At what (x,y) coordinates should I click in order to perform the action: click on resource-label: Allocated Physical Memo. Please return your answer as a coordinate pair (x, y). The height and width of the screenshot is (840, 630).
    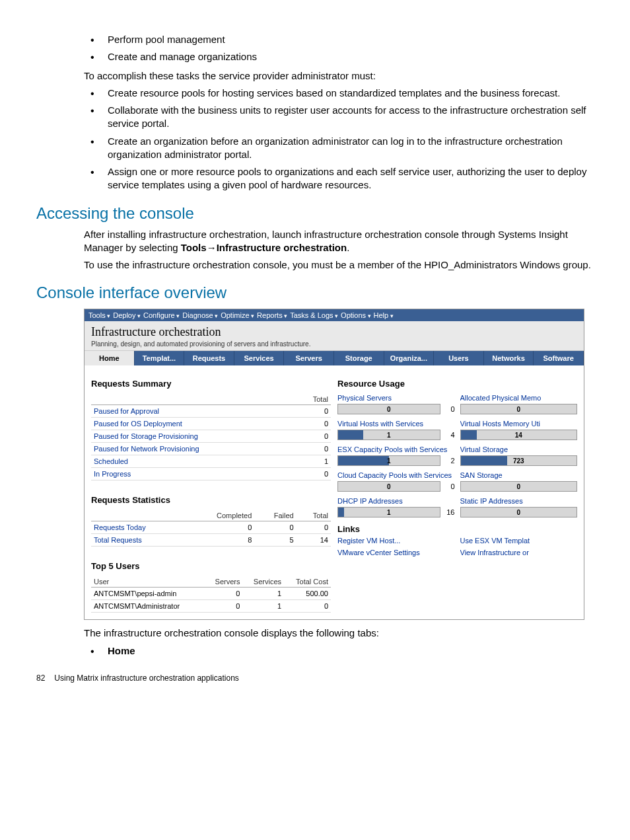
    Looking at the image, I should click on (519, 398).